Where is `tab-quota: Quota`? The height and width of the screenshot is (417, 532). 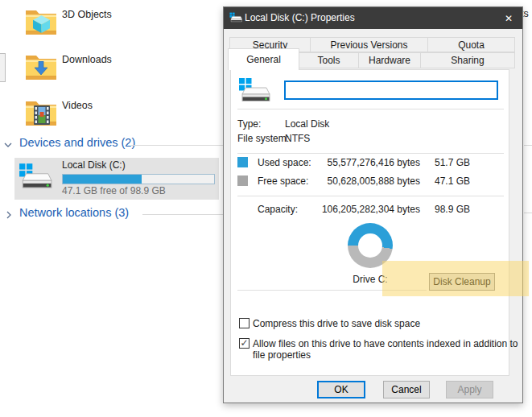 tab-quota: Quota is located at coordinates (472, 45).